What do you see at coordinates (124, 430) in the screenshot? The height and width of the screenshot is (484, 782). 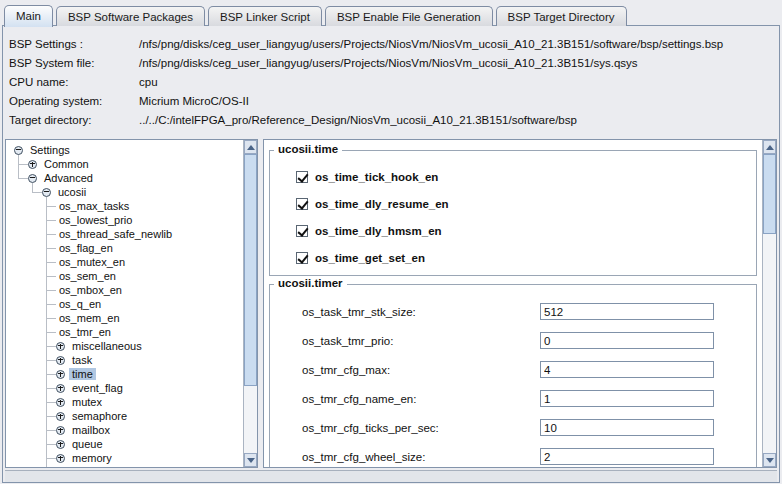 I see `tree-node-mailbox: mailbox` at bounding box center [124, 430].